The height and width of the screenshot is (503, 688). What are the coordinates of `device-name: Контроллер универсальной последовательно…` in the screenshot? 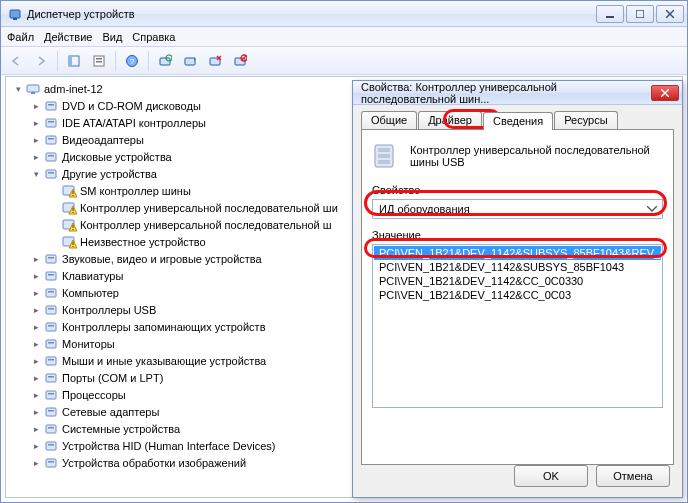 It's located at (536, 156).